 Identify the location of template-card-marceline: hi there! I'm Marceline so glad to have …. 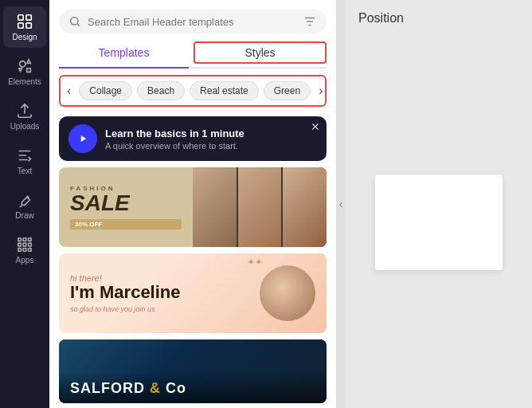
(193, 293).